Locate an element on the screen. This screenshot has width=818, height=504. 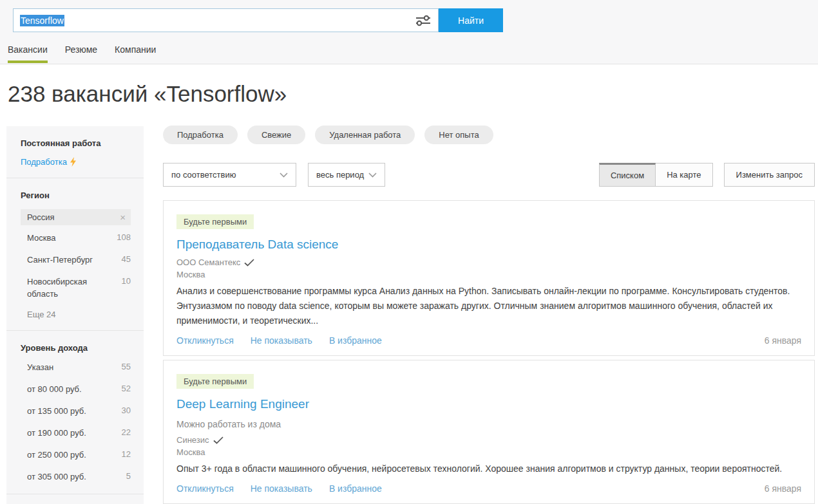
employment-section: Постоянная работа Подработка is located at coordinates (75, 152).